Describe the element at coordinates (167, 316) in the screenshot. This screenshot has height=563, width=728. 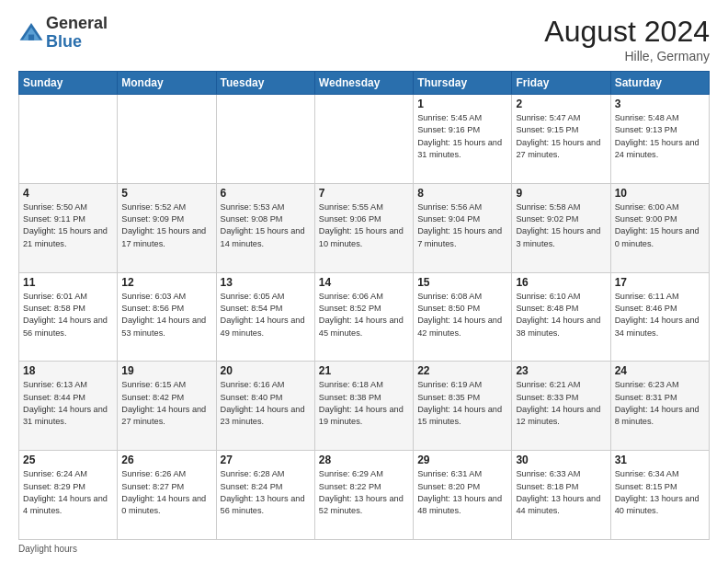
I see `calendar-cell: 12 Sunrise: 6:03 AMSunset: 8:56 PMDaylig…` at that location.